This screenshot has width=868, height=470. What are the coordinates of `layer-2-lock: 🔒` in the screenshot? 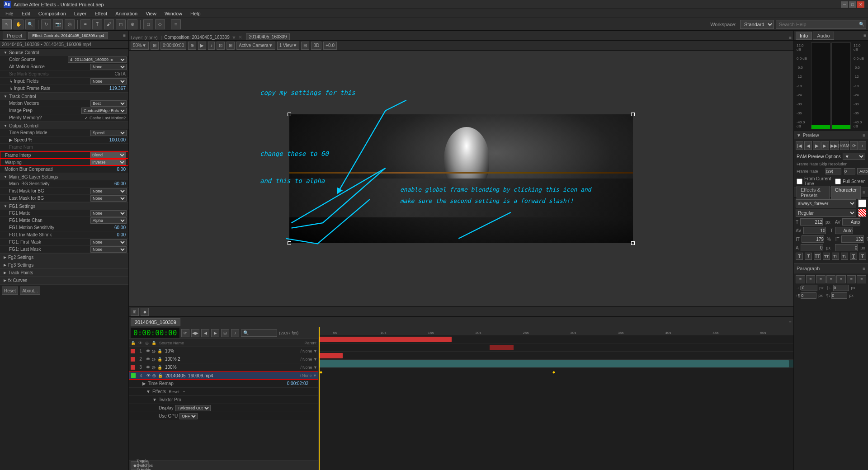 It's located at (160, 359).